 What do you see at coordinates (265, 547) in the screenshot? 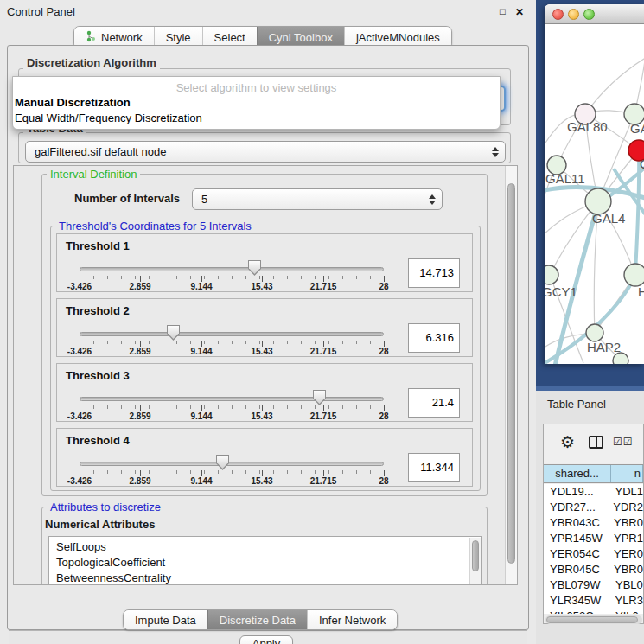
I see `list-item: SelfLoops` at bounding box center [265, 547].